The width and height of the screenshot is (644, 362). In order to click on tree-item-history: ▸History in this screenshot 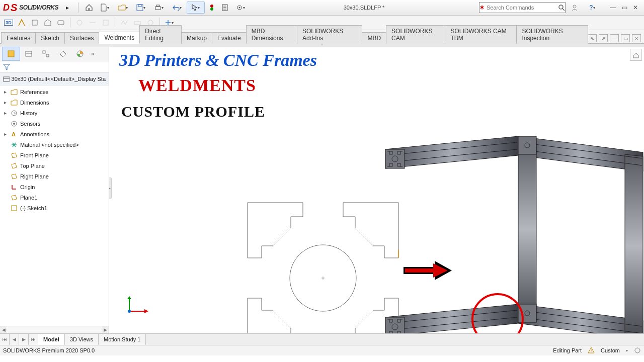, I will do `click(54, 113)`.